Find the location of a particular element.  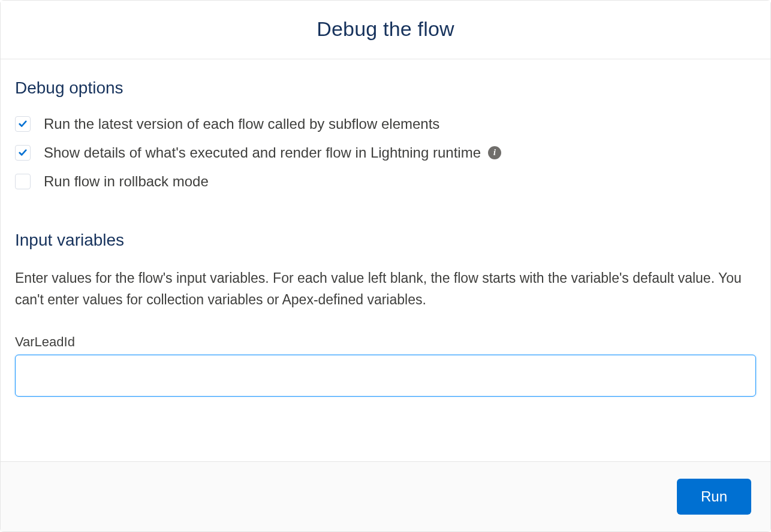

checkbox-rollback-mode is located at coordinates (23, 182).